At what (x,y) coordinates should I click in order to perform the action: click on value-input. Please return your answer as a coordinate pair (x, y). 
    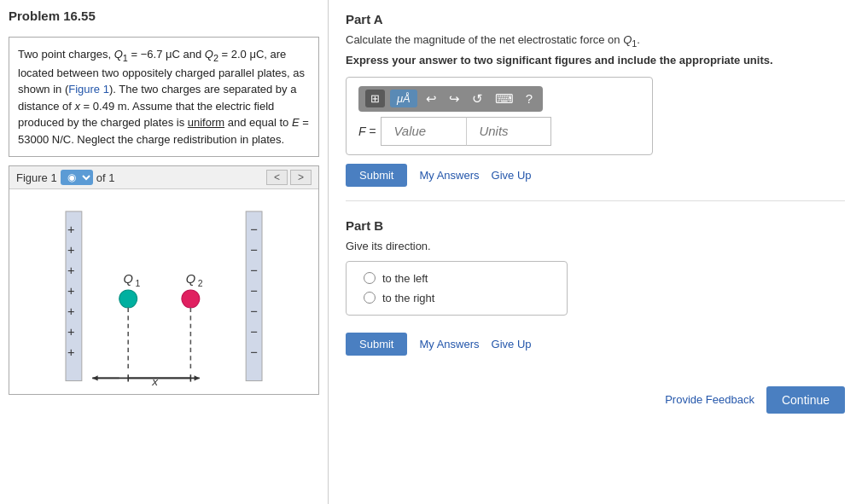
    Looking at the image, I should click on (423, 131).